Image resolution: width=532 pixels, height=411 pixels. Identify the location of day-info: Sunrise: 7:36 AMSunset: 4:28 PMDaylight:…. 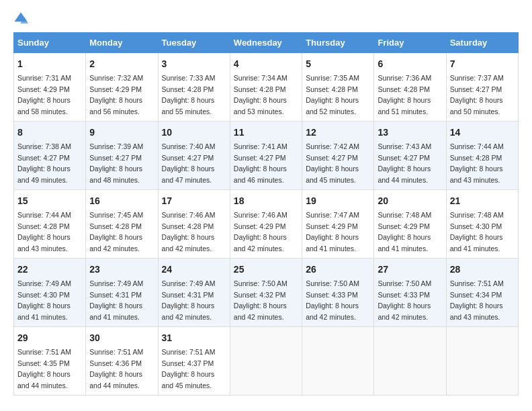
(404, 95).